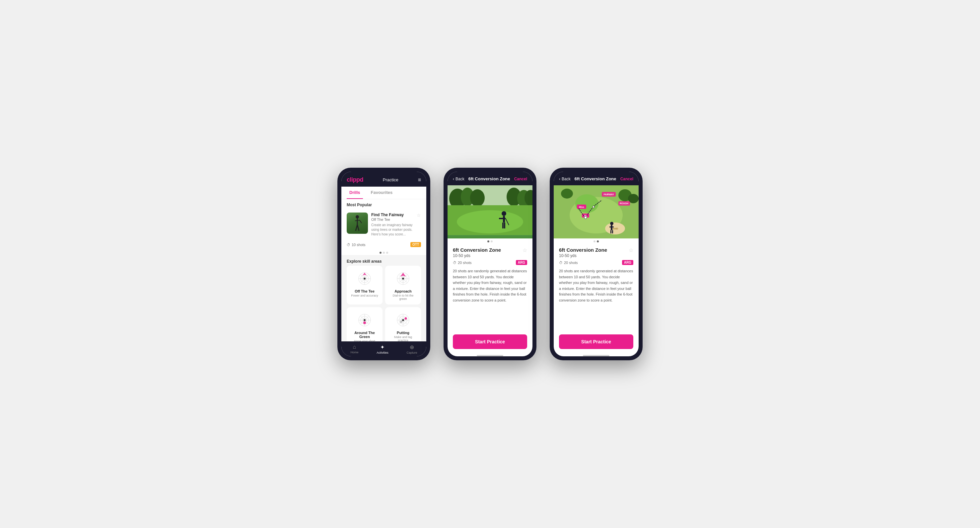 This screenshot has height=528, width=980. I want to click on svg-text: ROUGH, so click(624, 203).